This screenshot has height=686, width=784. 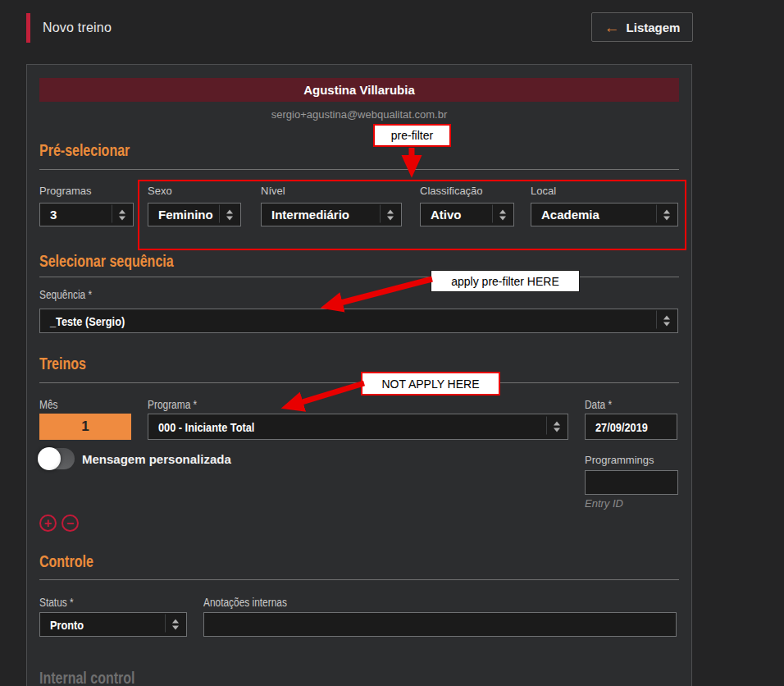 I want to click on section-title-treinos: Treinos, so click(x=69, y=364).